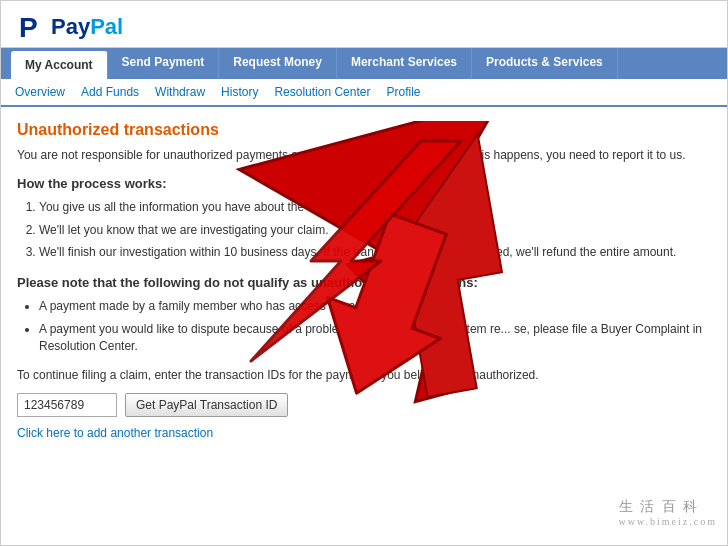 Image resolution: width=728 pixels, height=546 pixels. What do you see at coordinates (404, 64) in the screenshot?
I see `tab-merchant-services: Merchant Services` at bounding box center [404, 64].